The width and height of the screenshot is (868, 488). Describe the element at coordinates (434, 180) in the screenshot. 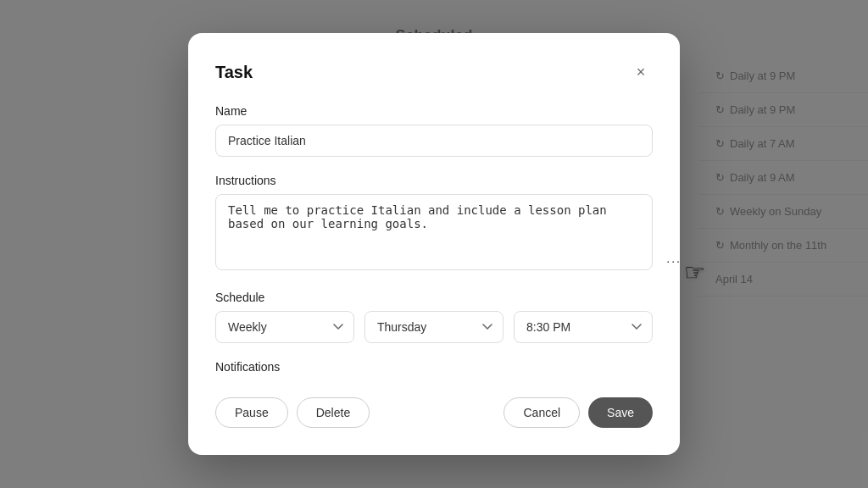

I see `instructions-label: Instructions` at that location.